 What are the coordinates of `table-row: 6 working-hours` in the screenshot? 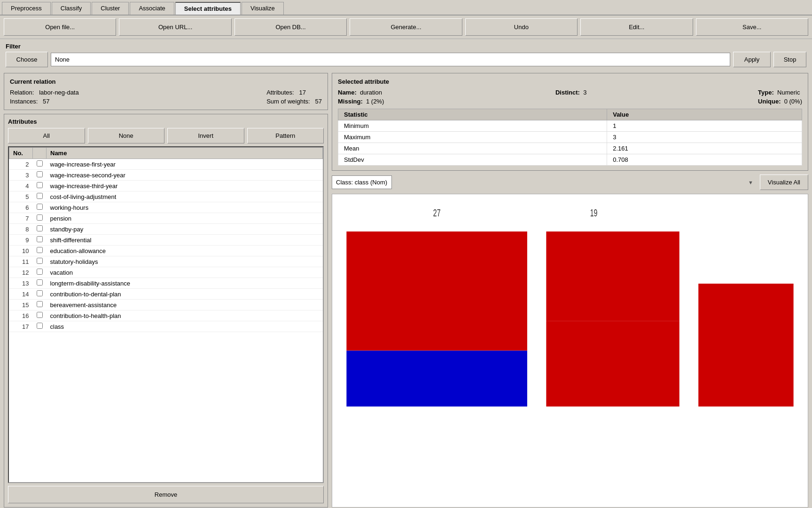 It's located at (166, 208).